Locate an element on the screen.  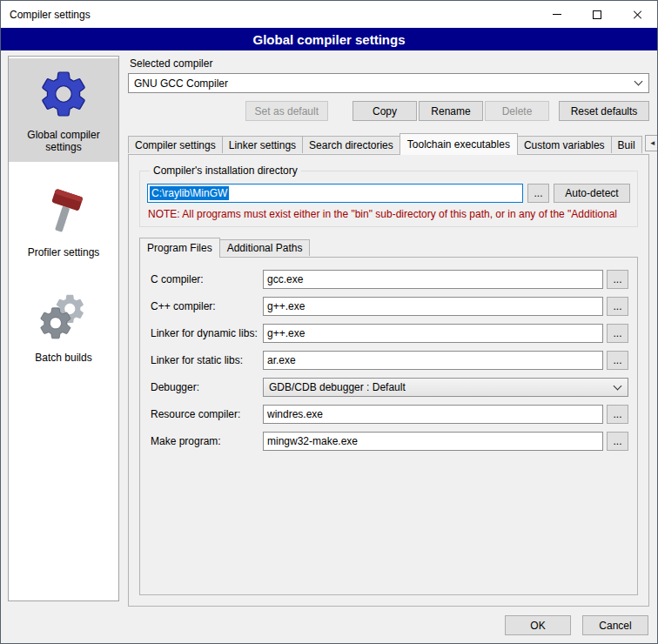
tab-toolchain-executables: Toolchain executables is located at coordinates (459, 144).